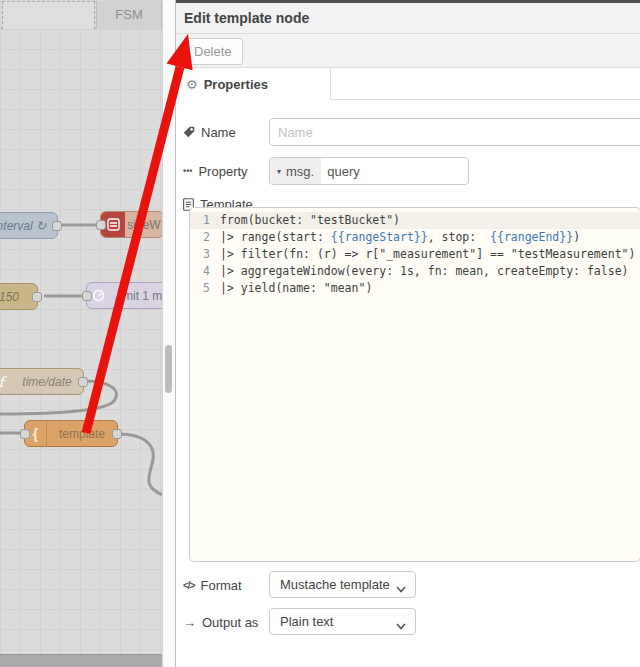 The width and height of the screenshot is (640, 667). Describe the element at coordinates (189, 132) in the screenshot. I see `tag-icon` at that location.